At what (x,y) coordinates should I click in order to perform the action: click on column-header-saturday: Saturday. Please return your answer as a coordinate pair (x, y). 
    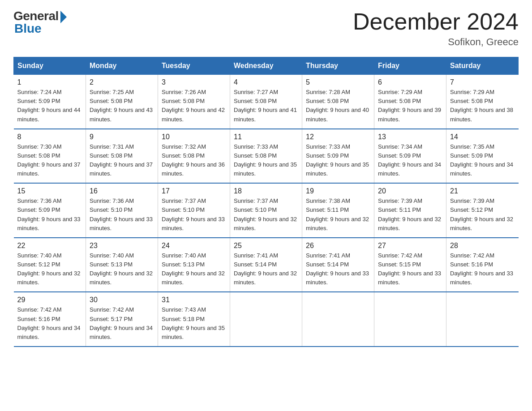
    Looking at the image, I should click on (483, 66).